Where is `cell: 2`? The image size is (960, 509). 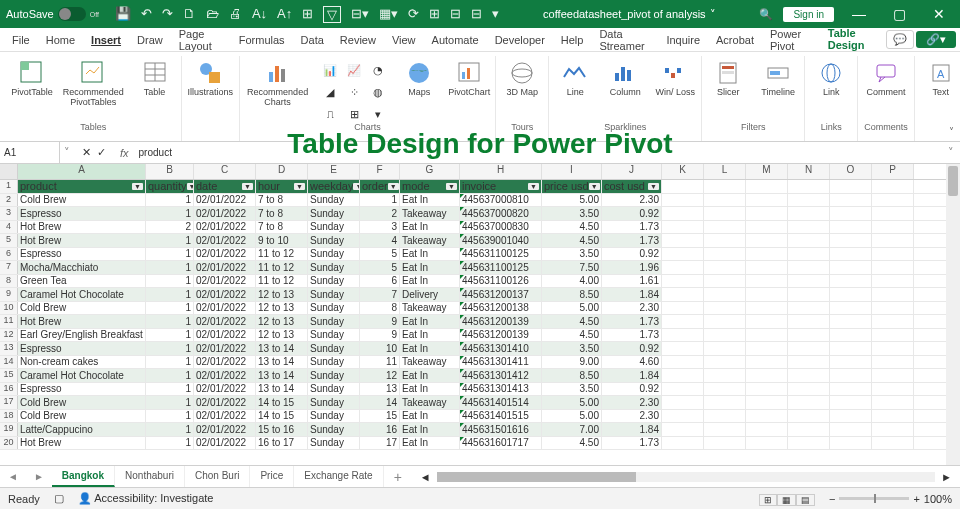 cell: 2 is located at coordinates (380, 214).